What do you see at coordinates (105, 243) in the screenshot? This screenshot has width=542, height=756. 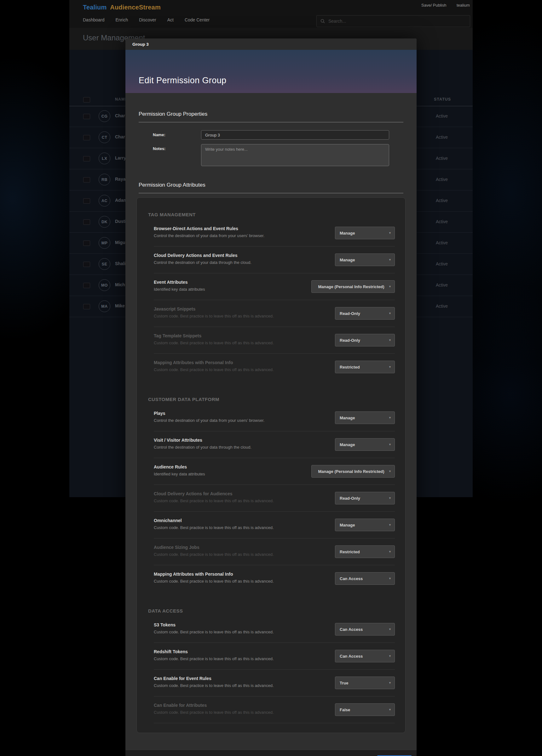 I see `avatar: MP` at bounding box center [105, 243].